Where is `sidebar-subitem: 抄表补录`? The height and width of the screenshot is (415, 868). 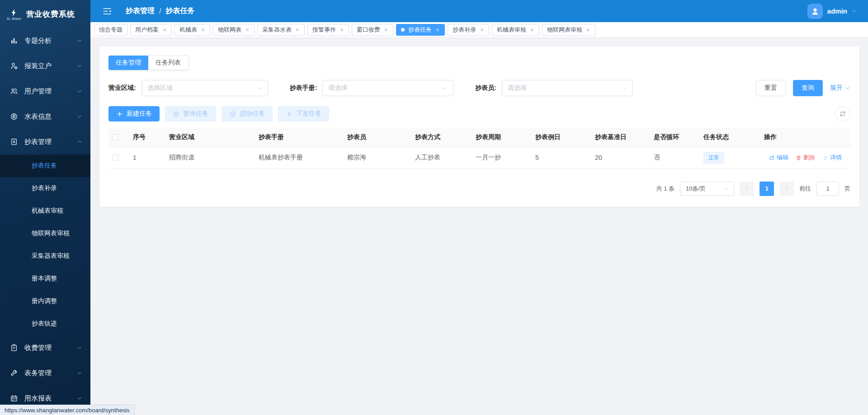
sidebar-subitem: 抄表补录 is located at coordinates (45, 188).